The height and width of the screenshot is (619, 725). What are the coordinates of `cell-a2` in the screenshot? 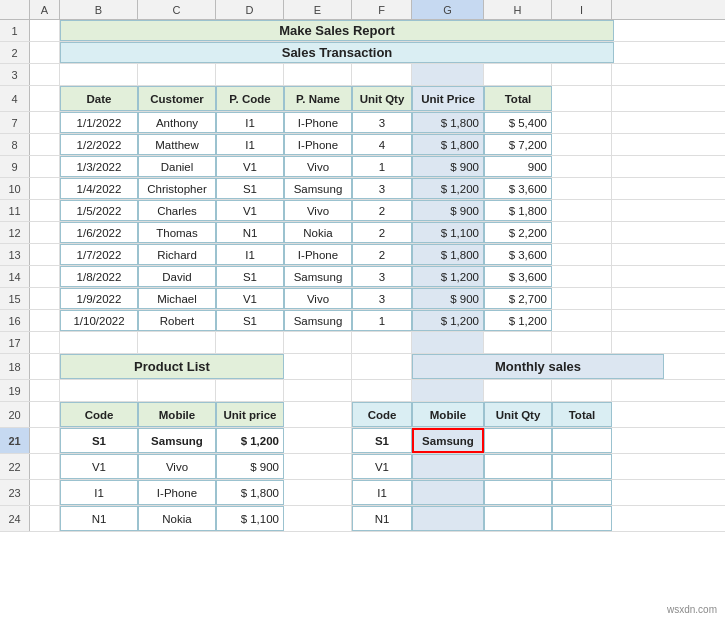 It's located at (45, 52).